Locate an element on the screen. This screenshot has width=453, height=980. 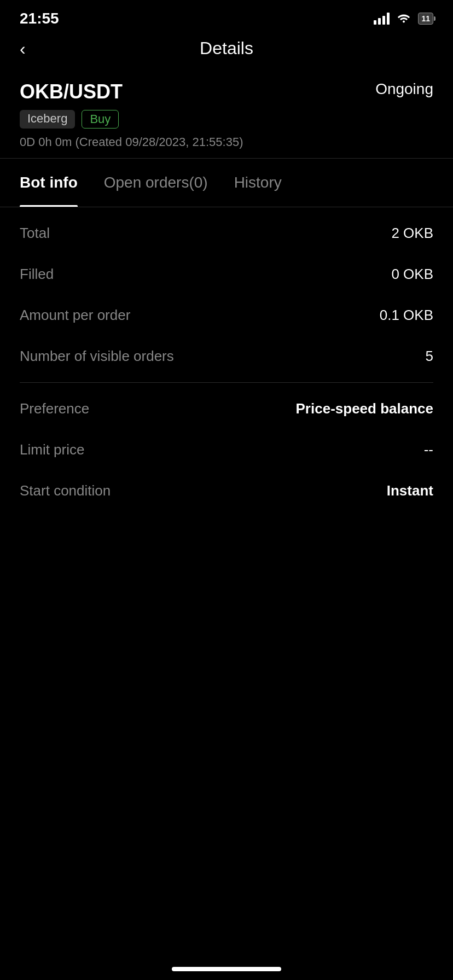
tag-iceberg: Iceberg is located at coordinates (47, 119).